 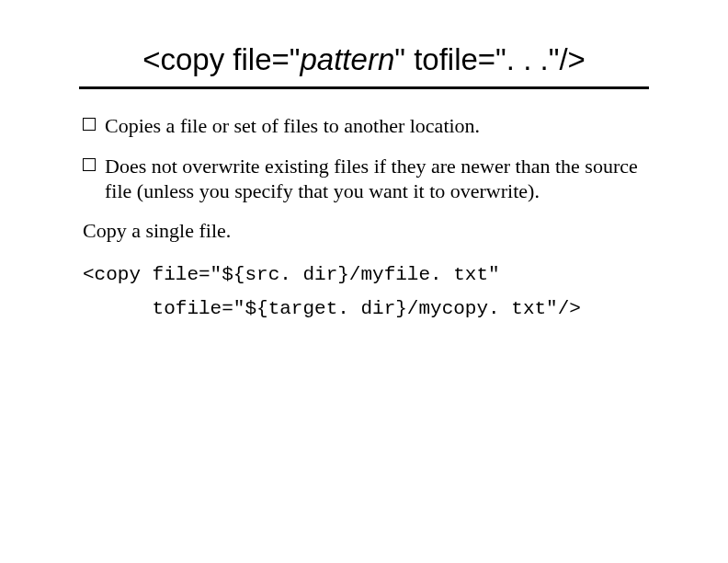 What do you see at coordinates (366, 158) in the screenshot?
I see `bullet-list: Copies a file or set of files to another…` at bounding box center [366, 158].